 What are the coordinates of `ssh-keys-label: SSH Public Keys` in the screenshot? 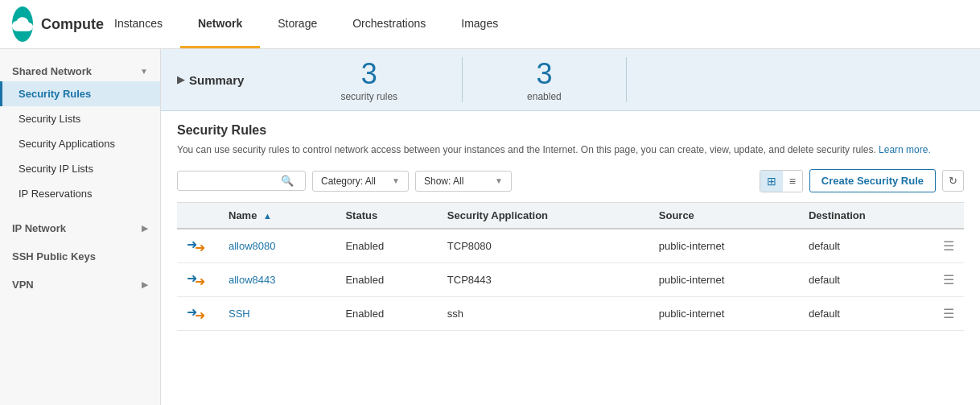 It's located at (54, 256).